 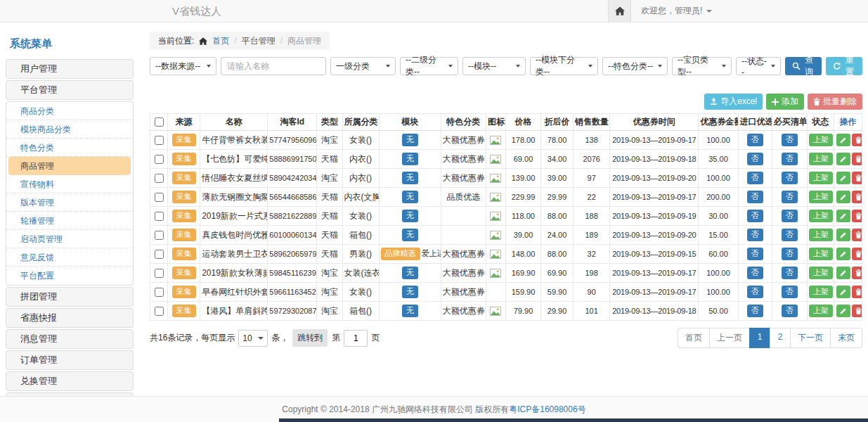 I want to click on name-input, so click(x=273, y=66).